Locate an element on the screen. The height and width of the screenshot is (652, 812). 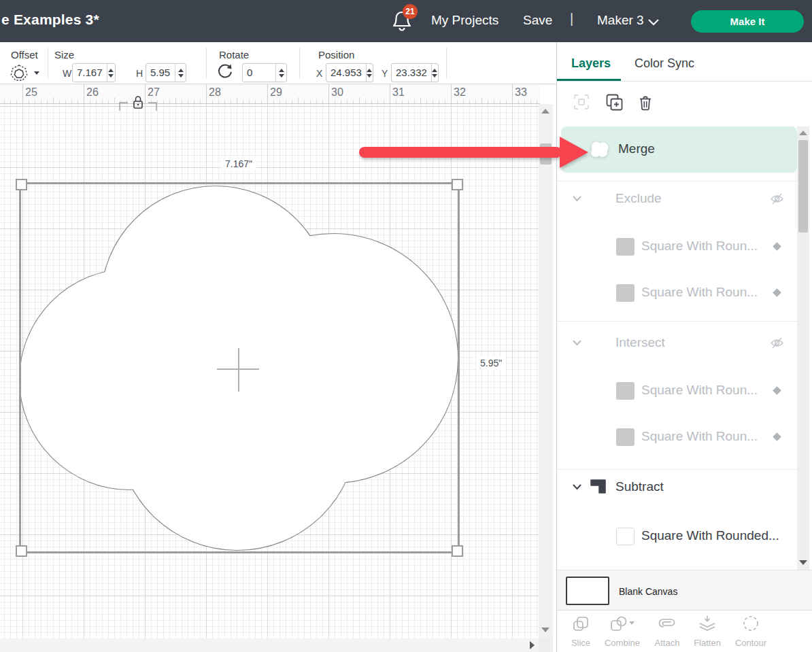
notifications-button: 21 is located at coordinates (405, 22).